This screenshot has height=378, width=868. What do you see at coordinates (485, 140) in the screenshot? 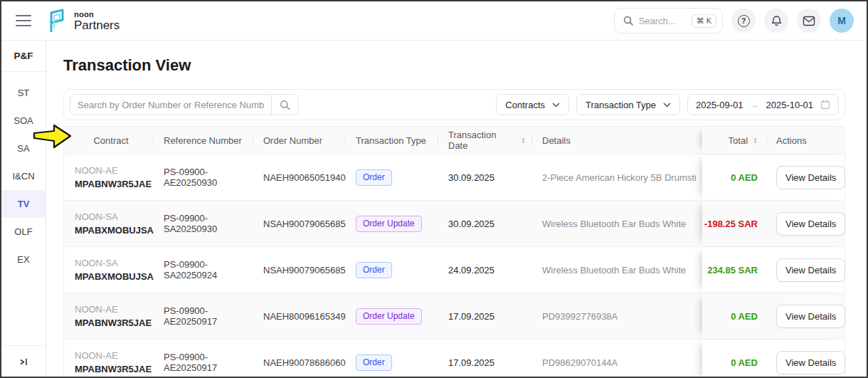
I see `column-header-transaction-date: Transaction Date ▲▼` at bounding box center [485, 140].